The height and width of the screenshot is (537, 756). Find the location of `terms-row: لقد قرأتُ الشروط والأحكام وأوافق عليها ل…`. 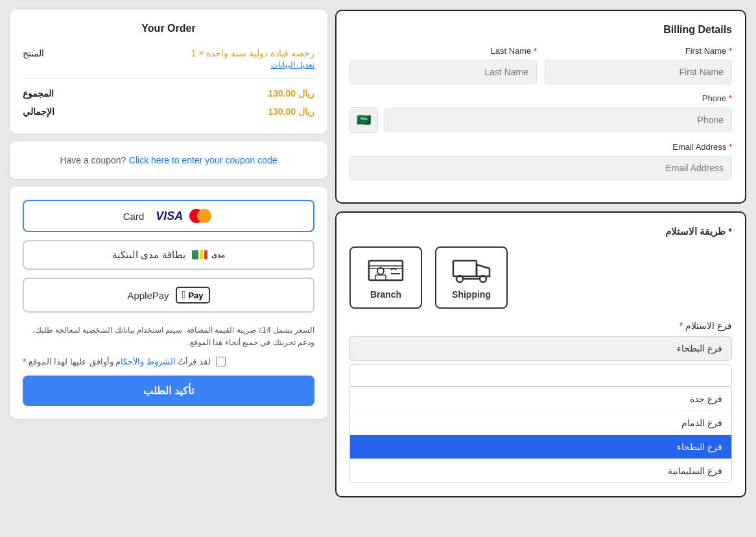

terms-row: لقد قرأتُ الشروط والأحكام وأوافق عليها ل… is located at coordinates (169, 362).